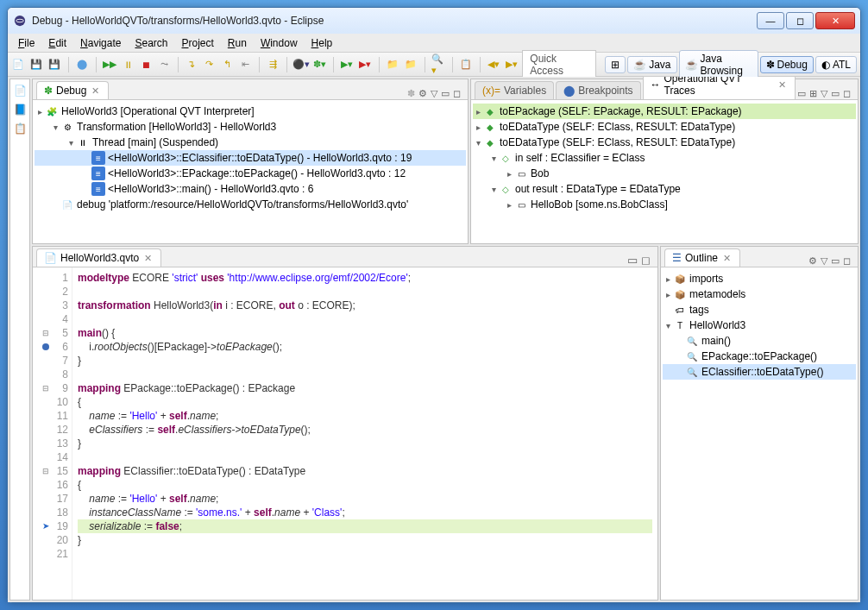  What do you see at coordinates (835, 21) in the screenshot?
I see `close-button: ✕` at bounding box center [835, 21].